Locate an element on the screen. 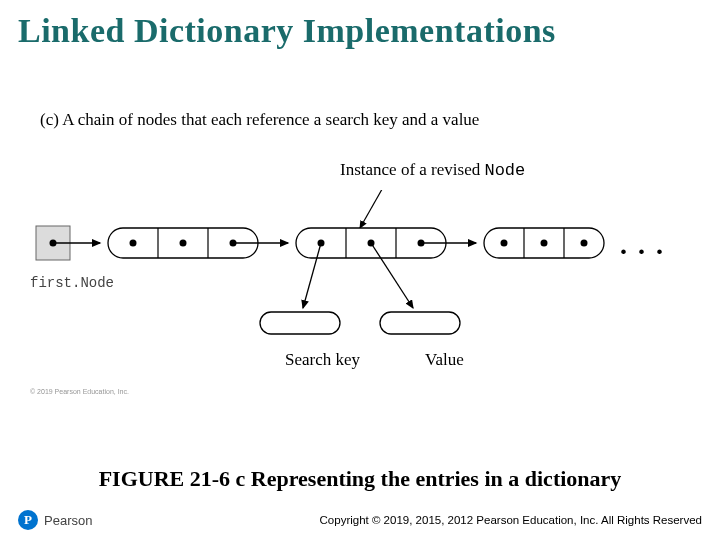  slide-title: Linked Dictionary Implementations is located at coordinates (360, 25).